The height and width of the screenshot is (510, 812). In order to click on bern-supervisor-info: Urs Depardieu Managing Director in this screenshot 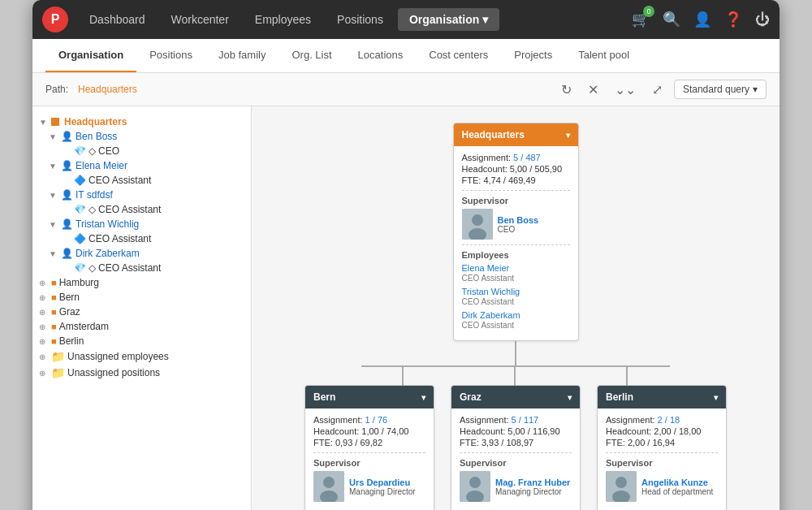, I will do `click(382, 487)`.